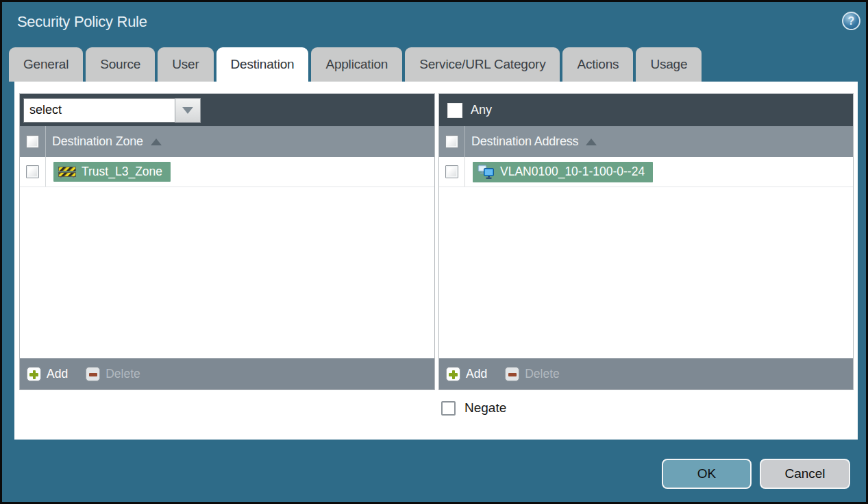 Image resolution: width=868 pixels, height=504 pixels. I want to click on any-checkbox-group: Any, so click(467, 110).